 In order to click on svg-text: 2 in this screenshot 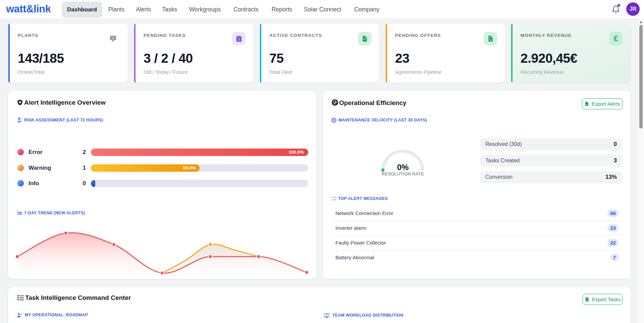, I will do `click(332, 200)`.